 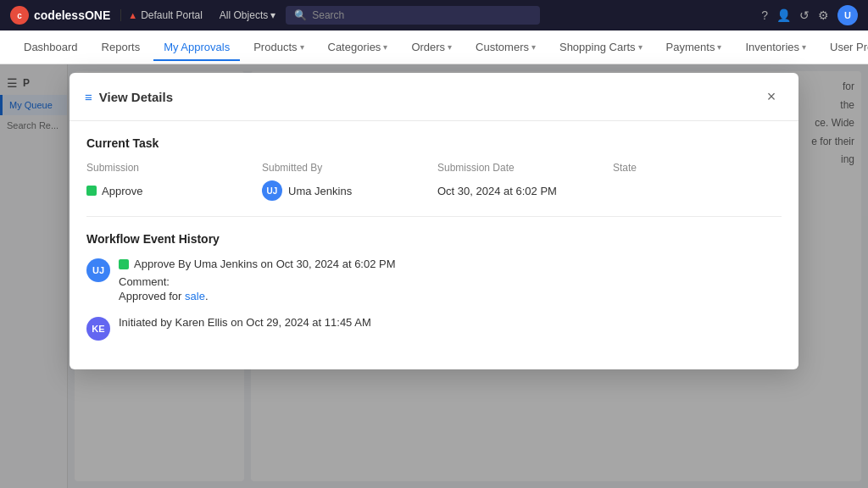 I want to click on approve-badge, so click(x=92, y=191).